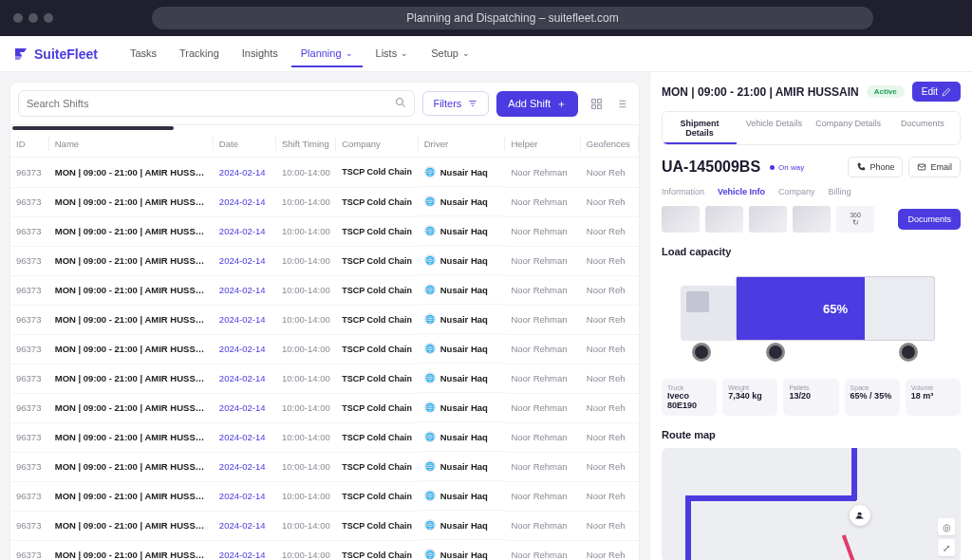 The image size is (972, 560). What do you see at coordinates (199, 54) in the screenshot?
I see `nav-item-tracking: Tracking` at bounding box center [199, 54].